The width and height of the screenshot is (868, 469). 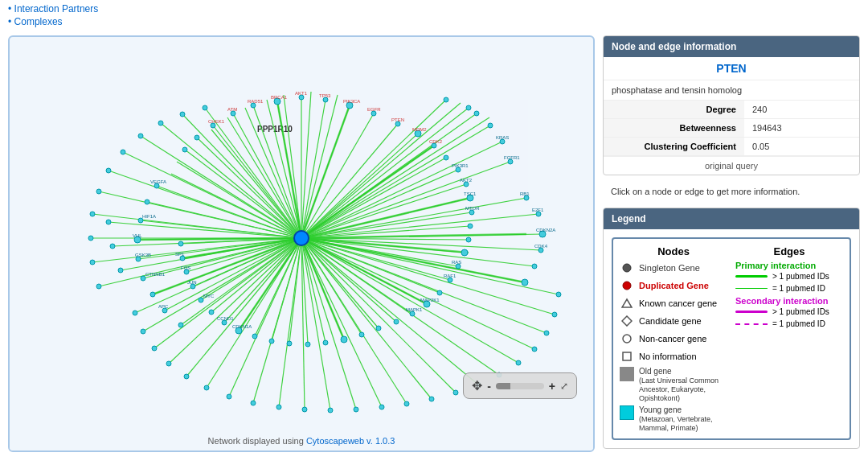 I want to click on svg-text: MTOR, so click(x=473, y=208).